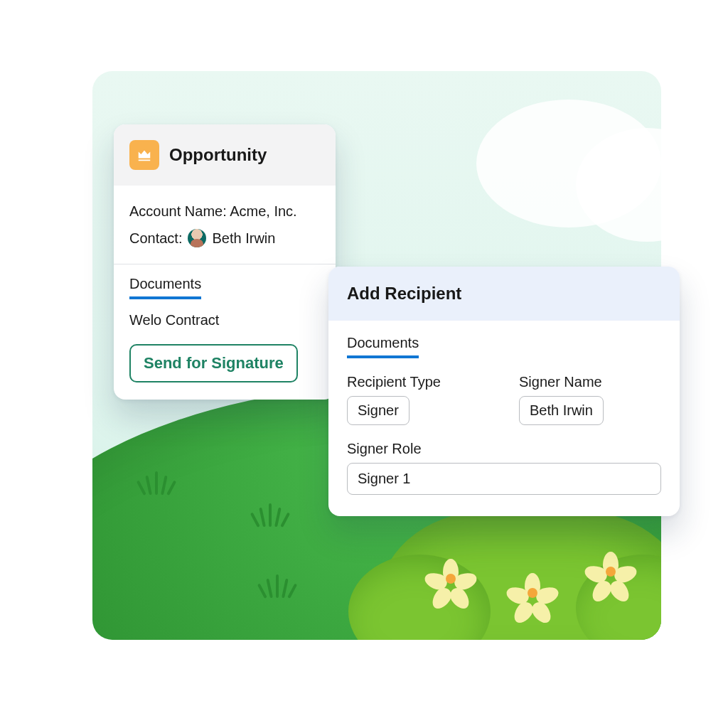  What do you see at coordinates (243, 238) in the screenshot?
I see `contact-name: Beth Irwin` at bounding box center [243, 238].